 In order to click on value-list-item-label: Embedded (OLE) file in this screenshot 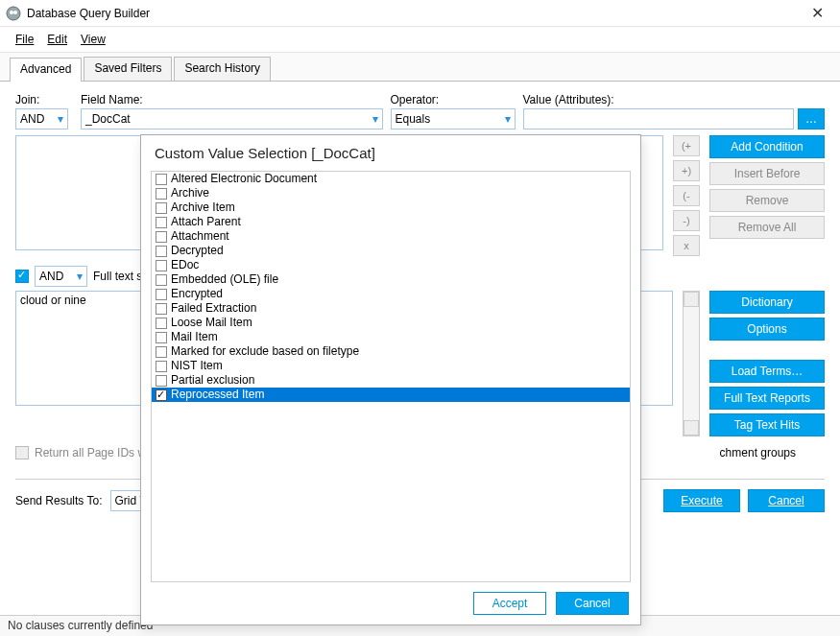, I will do `click(225, 280)`.